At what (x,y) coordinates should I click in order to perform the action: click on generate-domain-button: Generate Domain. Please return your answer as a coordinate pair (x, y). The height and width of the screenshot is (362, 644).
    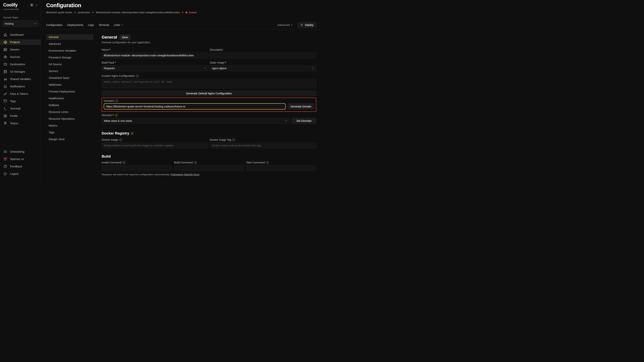
    Looking at the image, I should click on (301, 106).